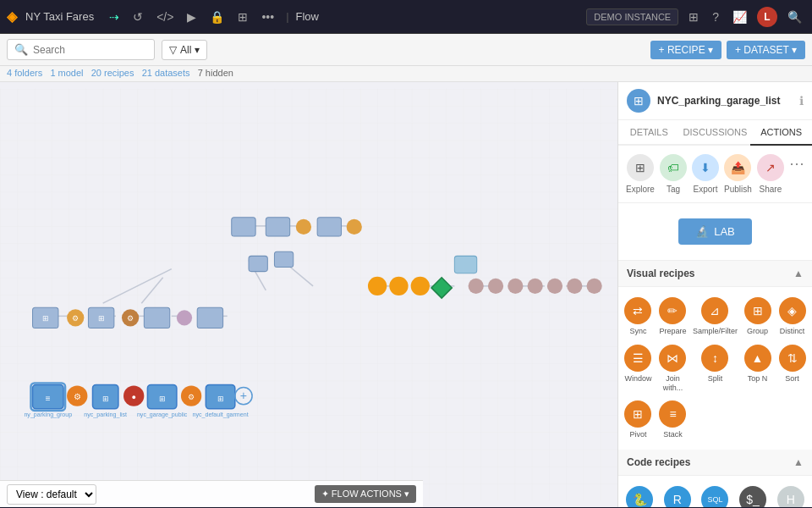 The height and width of the screenshot is (508, 812). I want to click on recipe-shell: $_ Shell, so click(753, 494).